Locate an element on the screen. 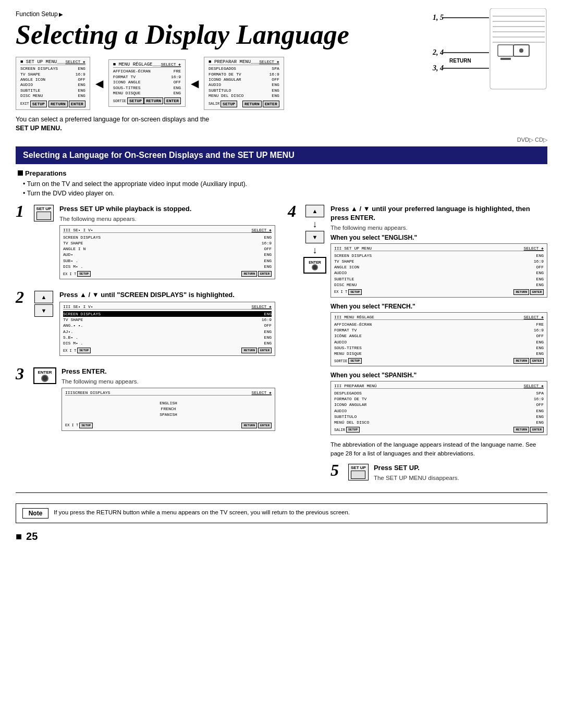 The width and height of the screenshot is (563, 728). page-number: 25 is located at coordinates (32, 537).